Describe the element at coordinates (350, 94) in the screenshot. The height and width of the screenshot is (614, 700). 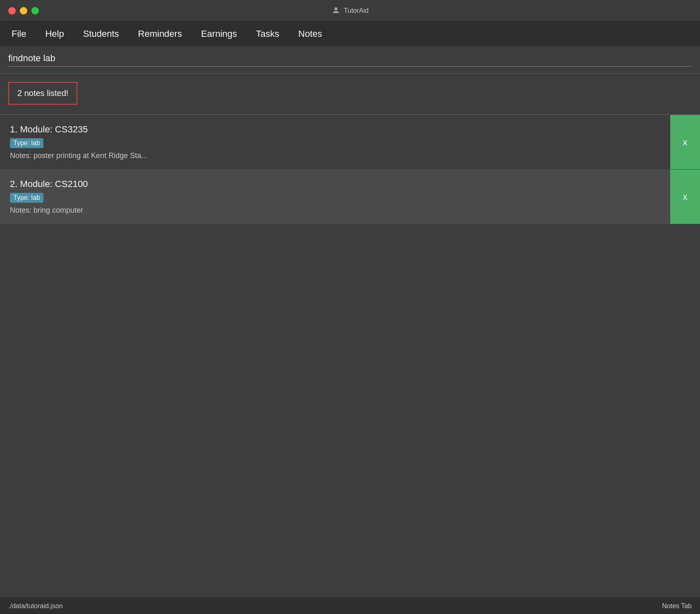
I see `result-banner-area: 2 notes listed!` at that location.